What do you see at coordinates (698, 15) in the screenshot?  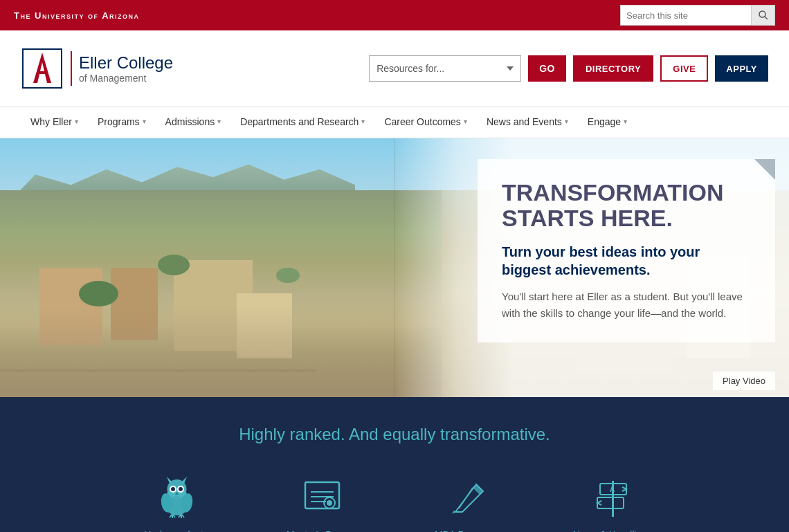 I see `search-form` at bounding box center [698, 15].